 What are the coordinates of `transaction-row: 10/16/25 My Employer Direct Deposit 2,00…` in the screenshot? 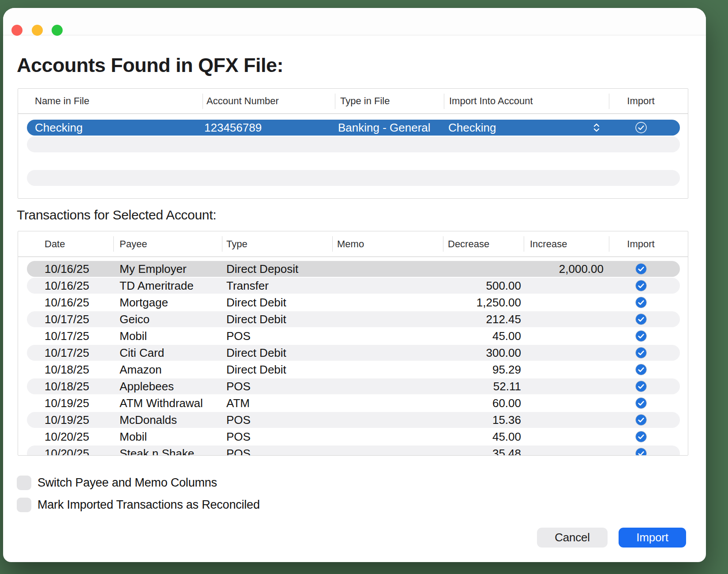 It's located at (353, 269).